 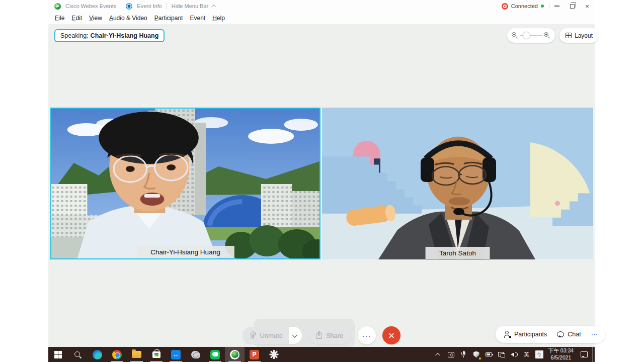 What do you see at coordinates (117, 354) in the screenshot?
I see `taskbar-chrome` at bounding box center [117, 354].